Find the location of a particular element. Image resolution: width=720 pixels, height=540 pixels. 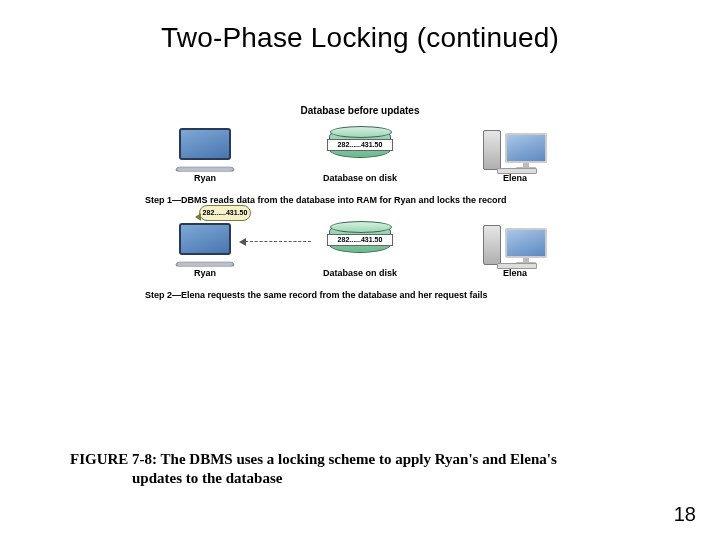

db-label-1: Database on disk is located at coordinates (360, 273).